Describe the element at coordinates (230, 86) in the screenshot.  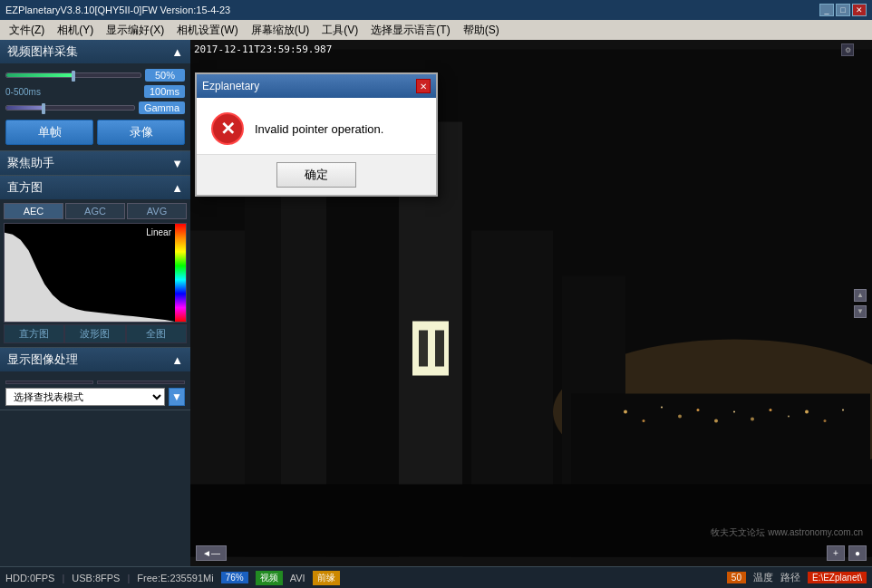
I see `dialog-title: Ezplanetary` at that location.